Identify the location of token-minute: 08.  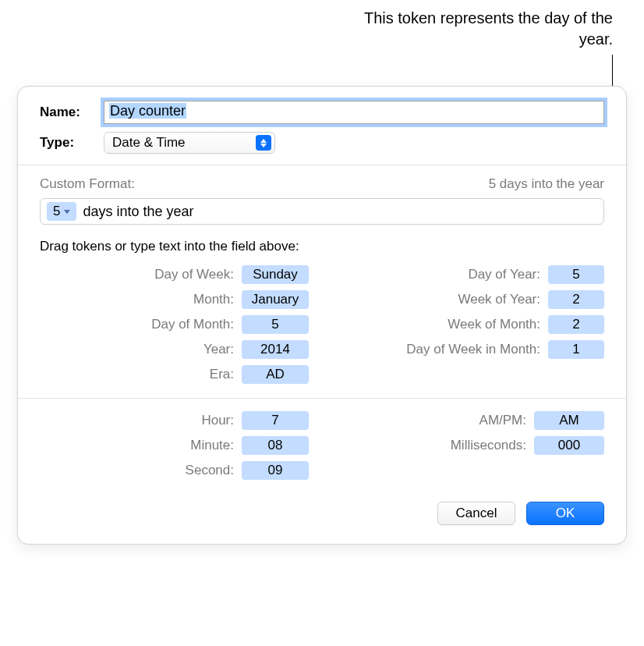
(275, 445).